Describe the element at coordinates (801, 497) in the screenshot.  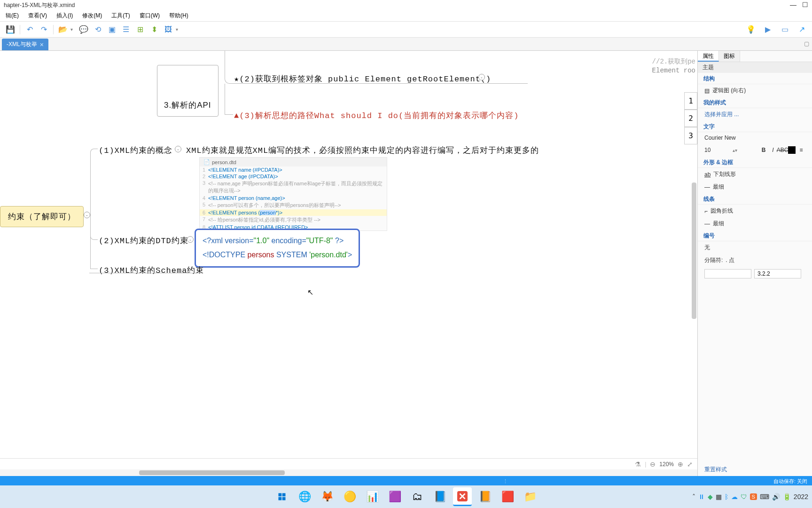
I see `clock: 2022` at that location.